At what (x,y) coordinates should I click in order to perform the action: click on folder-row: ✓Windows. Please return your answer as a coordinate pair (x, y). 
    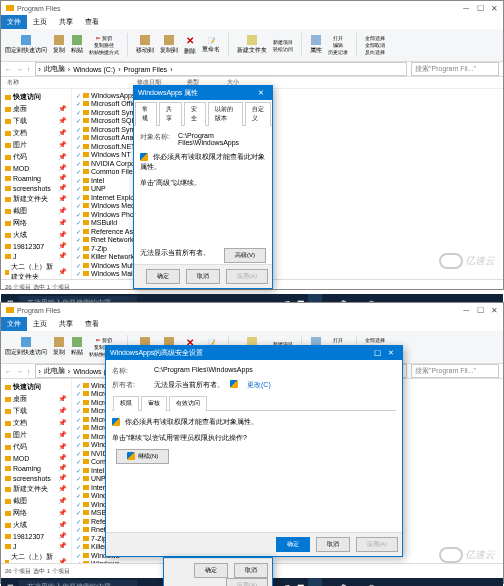
    Looking at the image, I should click on (288, 562).